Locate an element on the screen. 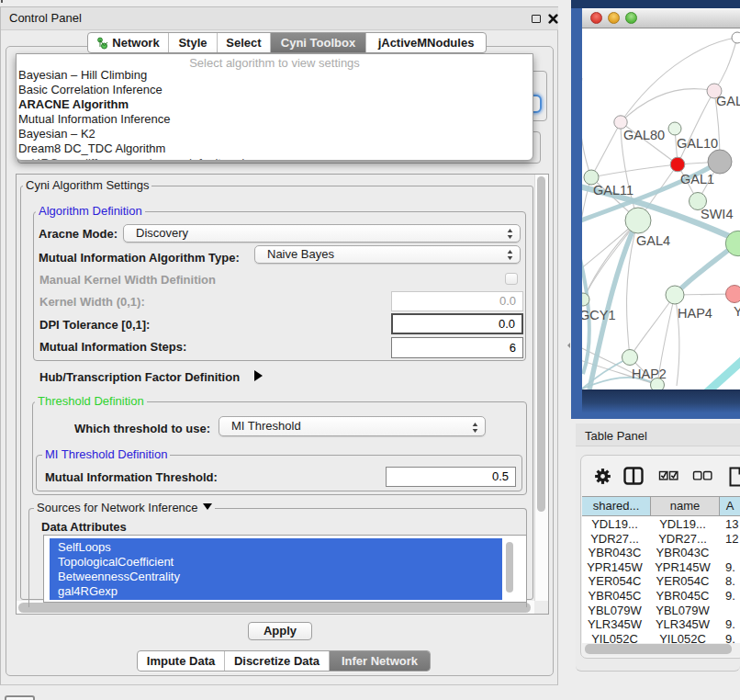 The image size is (740, 700). svg-text: HAP4 is located at coordinates (695, 313).